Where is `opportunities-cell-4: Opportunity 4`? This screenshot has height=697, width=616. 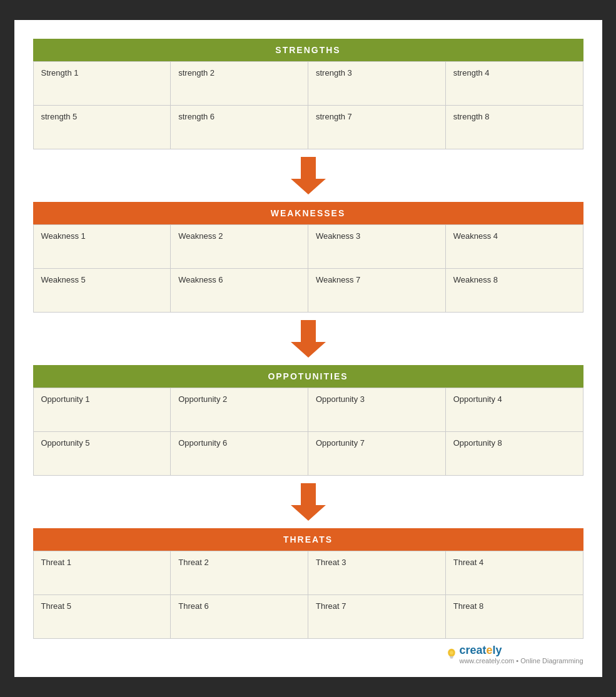
opportunities-cell-4: Opportunity 4 is located at coordinates (515, 410).